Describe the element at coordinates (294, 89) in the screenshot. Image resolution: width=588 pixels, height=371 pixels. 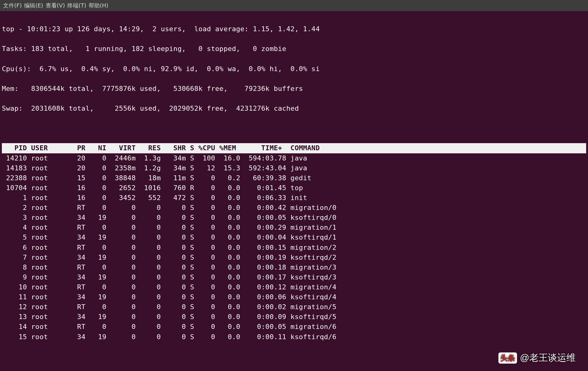
I see `top-summary-mem: Mem: 8306544k total, 7775876k used, 5306…` at that location.